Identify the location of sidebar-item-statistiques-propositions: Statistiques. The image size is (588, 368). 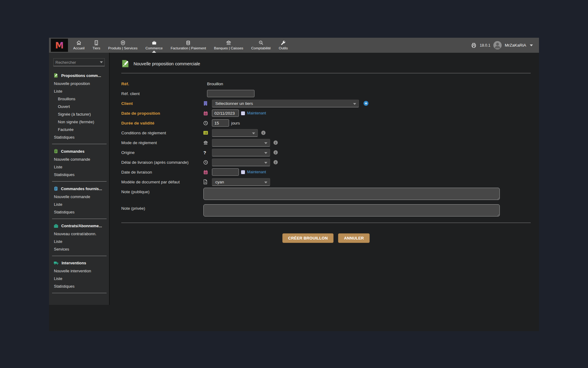
(79, 137).